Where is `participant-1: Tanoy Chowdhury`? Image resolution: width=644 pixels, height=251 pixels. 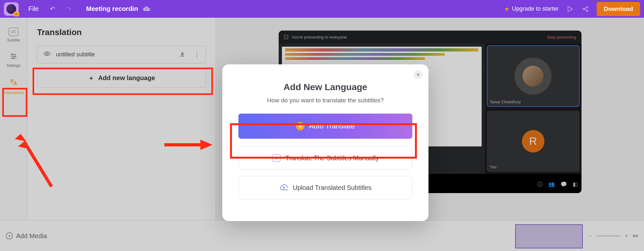
participant-1: Tanoy Chowdhury is located at coordinates (533, 76).